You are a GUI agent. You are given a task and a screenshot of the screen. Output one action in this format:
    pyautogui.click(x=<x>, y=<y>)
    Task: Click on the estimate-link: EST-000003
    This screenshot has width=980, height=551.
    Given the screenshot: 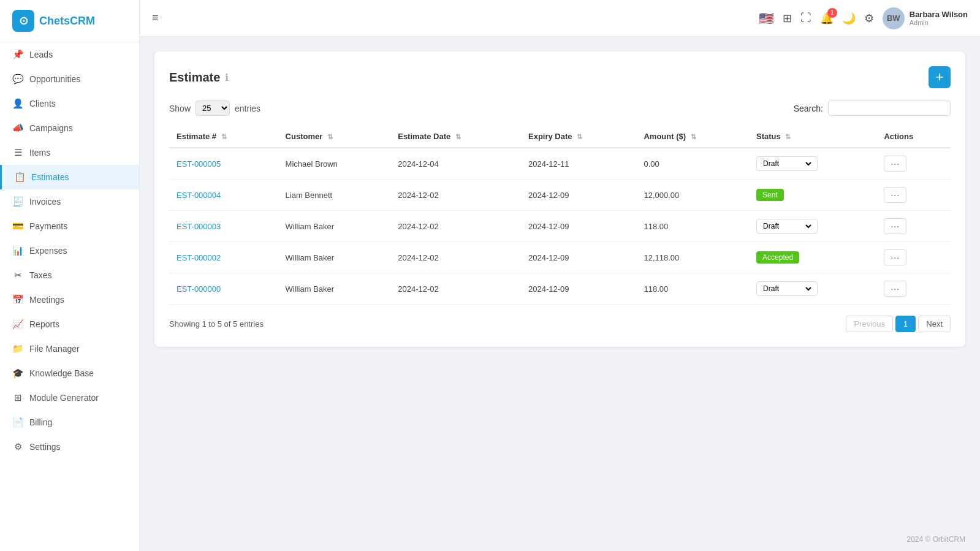 What is the action you would take?
    pyautogui.click(x=199, y=227)
    